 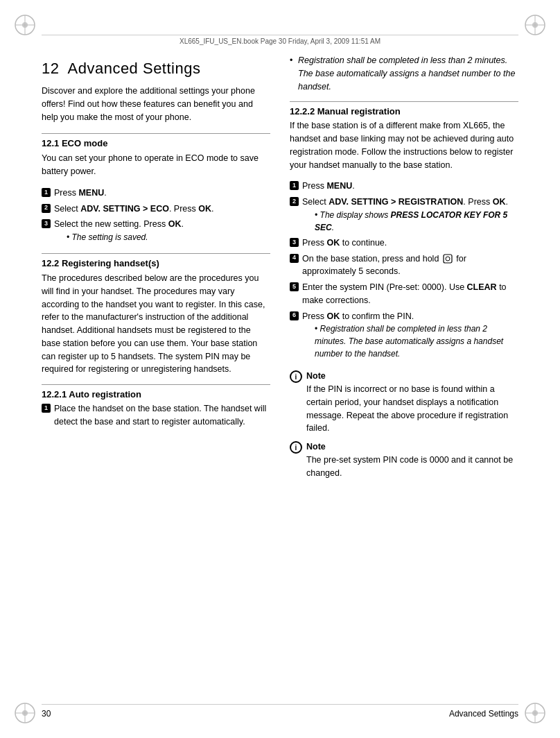 What do you see at coordinates (162, 415) in the screenshot?
I see `step-auto-reg-1: Place the handset on the base station. T…` at bounding box center [162, 415].